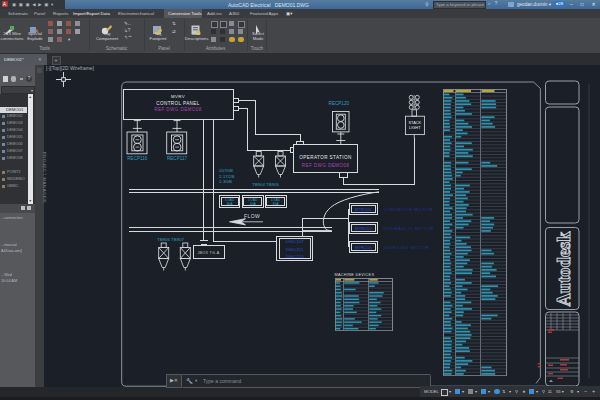  Describe the element at coordinates (178, 104) in the screenshot. I see `svg-text: CONTROL PANEL` at that location.